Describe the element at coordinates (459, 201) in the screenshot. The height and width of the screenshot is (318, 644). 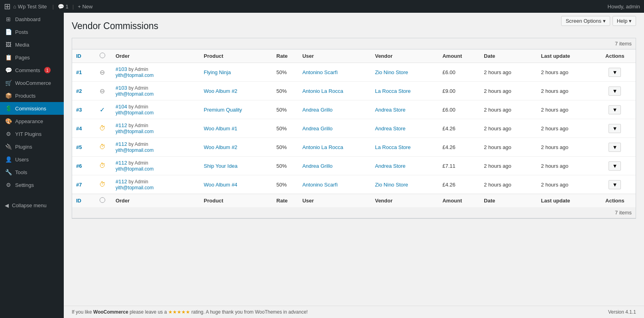
I see `col-footer-amount: Amount` at that location.